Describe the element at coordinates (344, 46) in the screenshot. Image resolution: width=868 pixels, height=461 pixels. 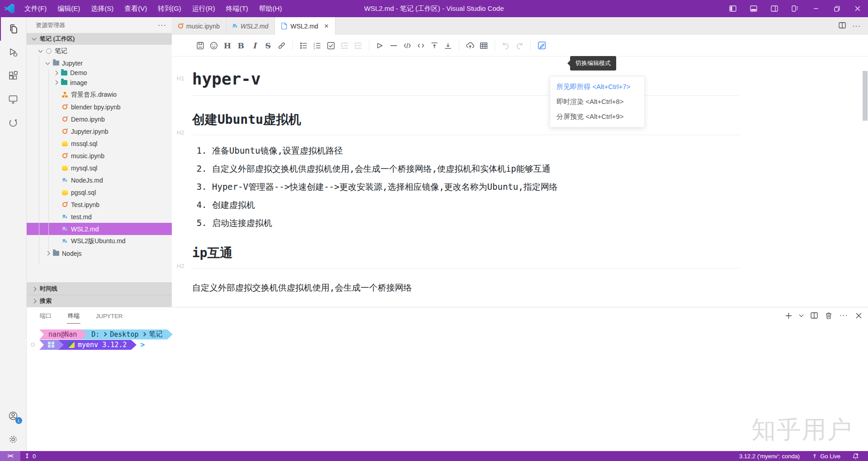
I see `outdent-icon` at that location.